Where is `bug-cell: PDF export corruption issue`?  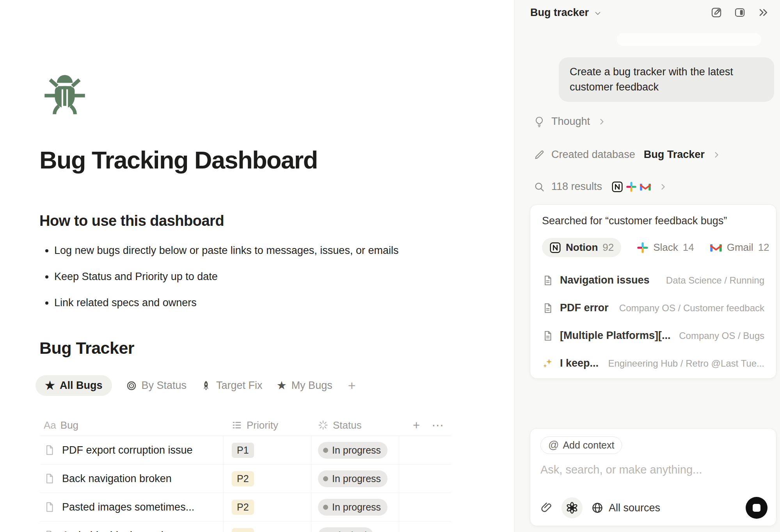
bug-cell: PDF export corruption issue is located at coordinates (132, 450).